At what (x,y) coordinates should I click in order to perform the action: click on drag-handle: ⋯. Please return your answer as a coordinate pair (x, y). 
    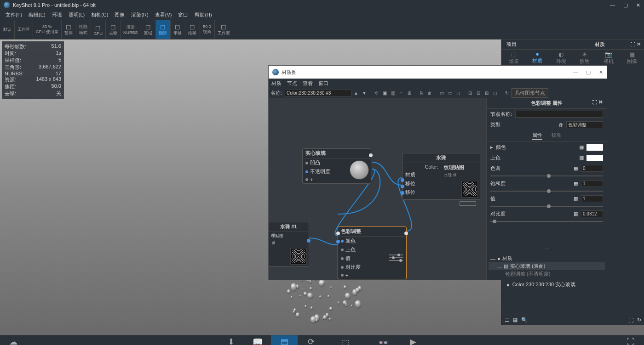
    Looking at the image, I should click on (546, 249).